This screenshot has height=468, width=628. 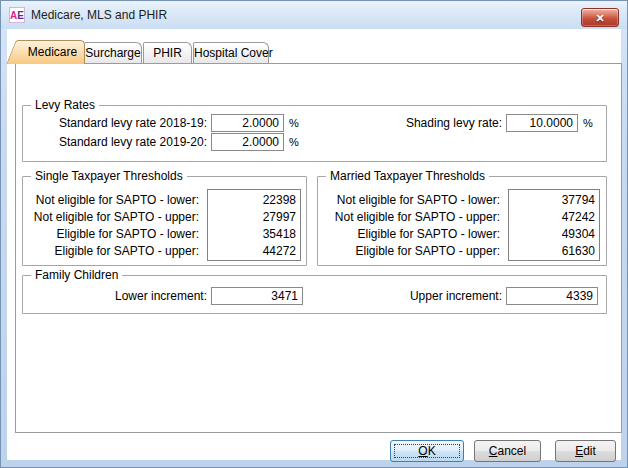 What do you see at coordinates (554, 200) in the screenshot?
I see `value-married-not-eligible-lower: 37794` at bounding box center [554, 200].